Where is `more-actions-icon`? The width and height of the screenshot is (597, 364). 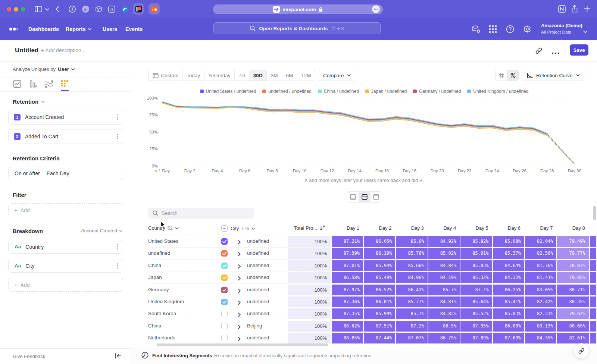 more-actions-icon is located at coordinates (556, 53).